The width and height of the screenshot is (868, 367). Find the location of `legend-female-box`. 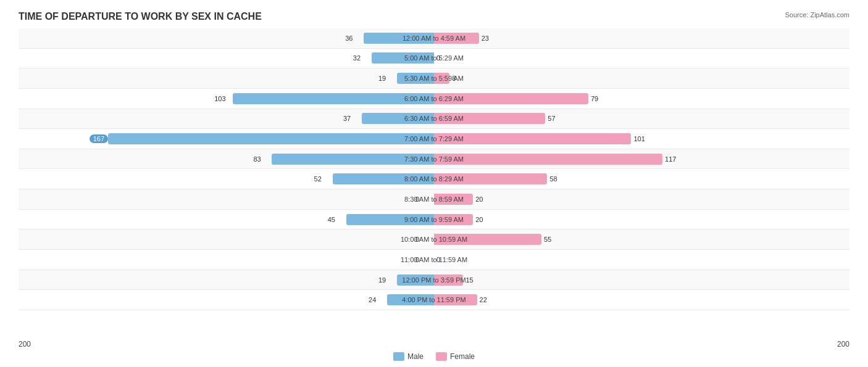

legend-female-box is located at coordinates (441, 357).